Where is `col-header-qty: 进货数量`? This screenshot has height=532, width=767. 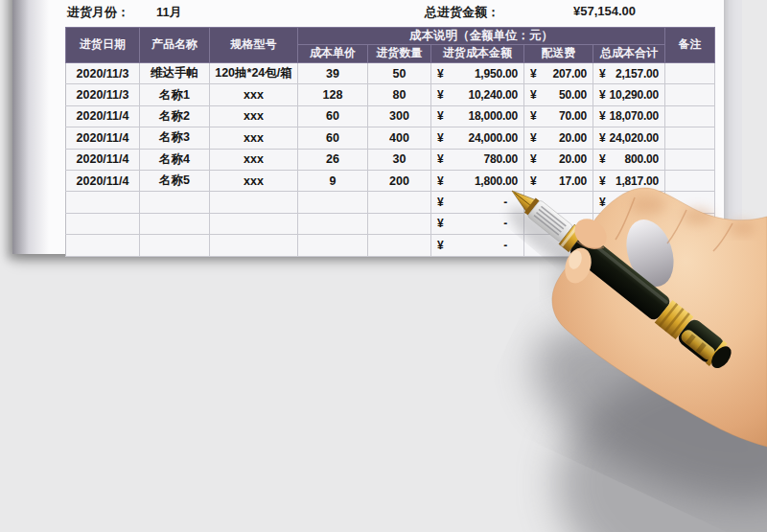
col-header-qty: 进货数量 is located at coordinates (400, 54).